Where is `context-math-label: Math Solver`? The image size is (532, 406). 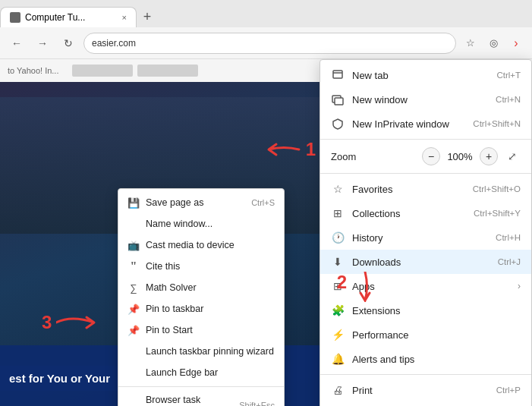
context-math-label: Math Solver is located at coordinates (172, 288).